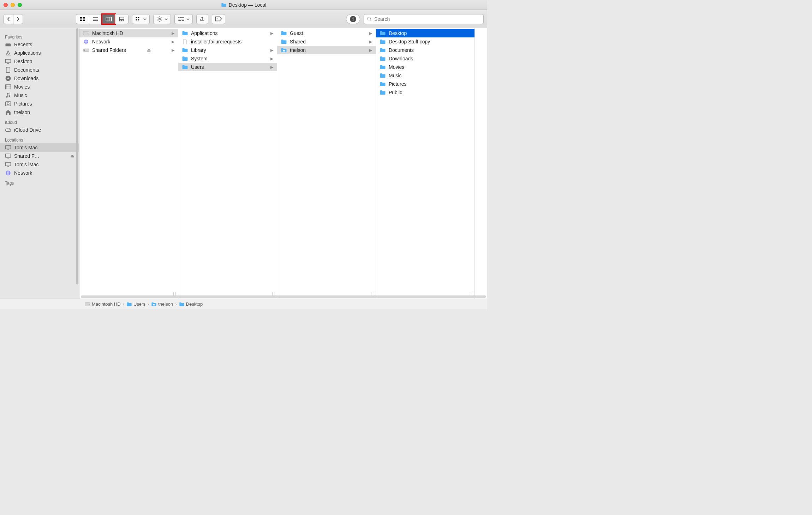  I want to click on search-input, so click(427, 19).